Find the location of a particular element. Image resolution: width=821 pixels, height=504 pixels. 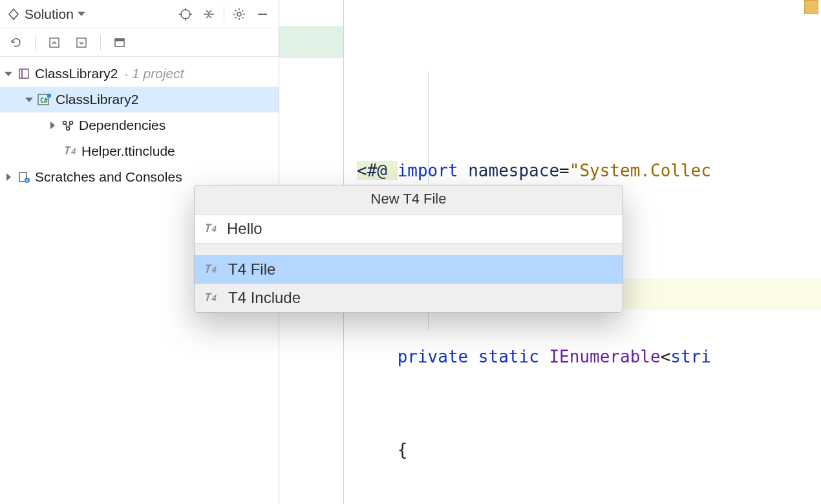

window-icon is located at coordinates (120, 43).